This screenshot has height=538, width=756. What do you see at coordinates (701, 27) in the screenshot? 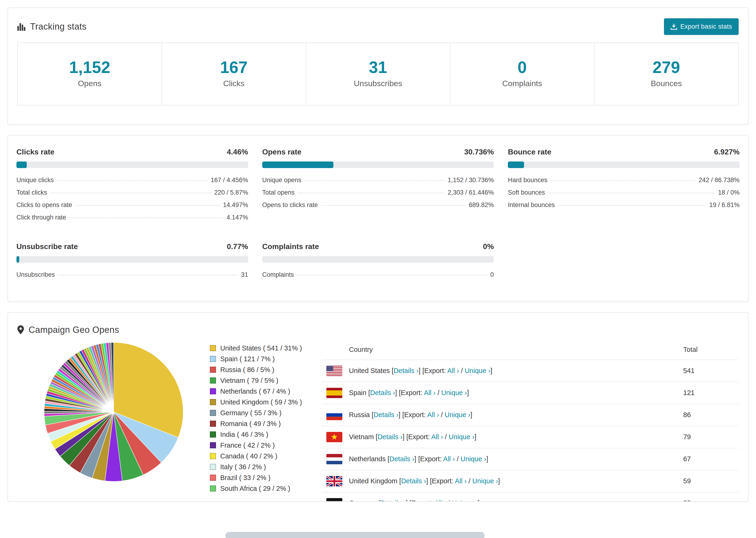
I see `export-basic-stats-button: Export basic stats` at bounding box center [701, 27].